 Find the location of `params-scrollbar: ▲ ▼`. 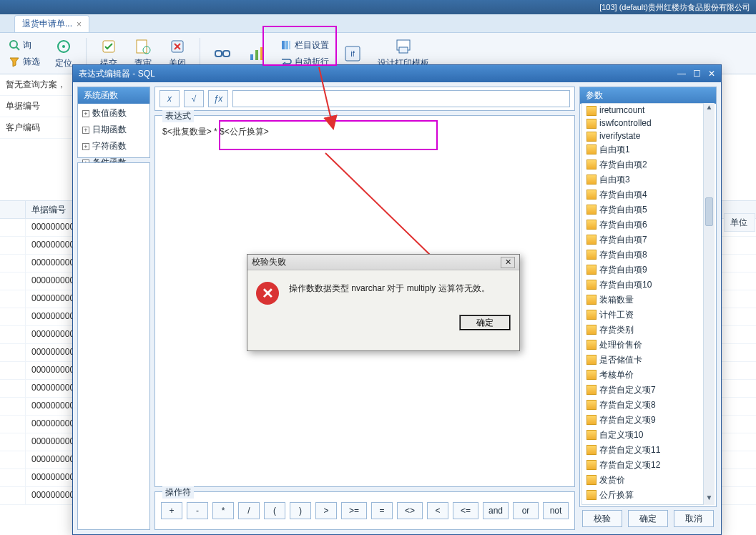

params-scrollbar: ▲ ▼ is located at coordinates (709, 304).